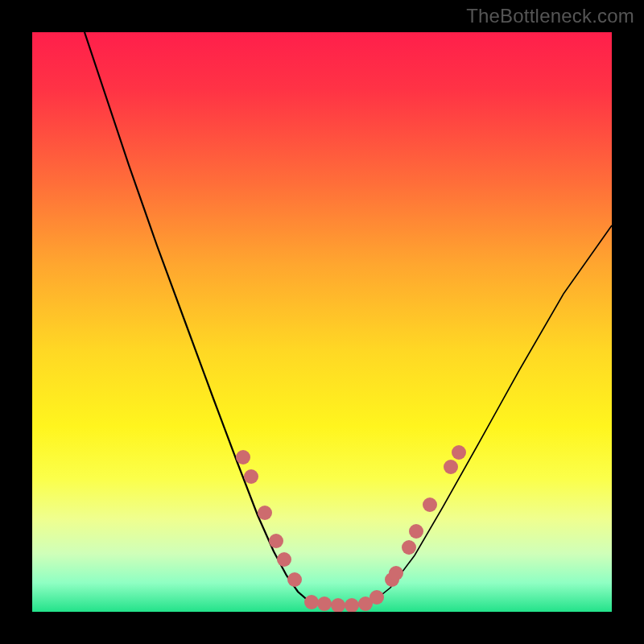 This screenshot has width=644, height=644. What do you see at coordinates (351, 528) in the screenshot?
I see `dots-layer` at bounding box center [351, 528].